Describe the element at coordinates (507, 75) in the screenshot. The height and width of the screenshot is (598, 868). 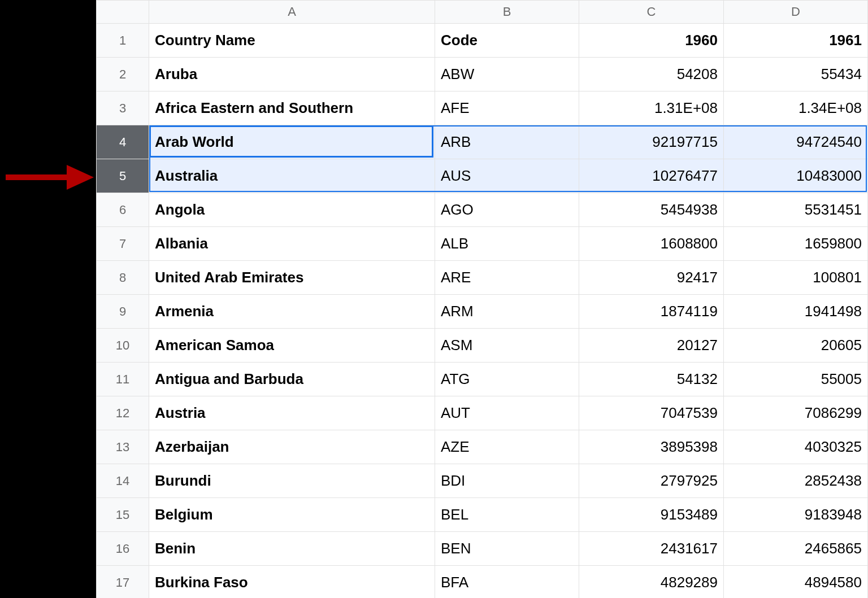
I see `cell-B2: ABW` at that location.